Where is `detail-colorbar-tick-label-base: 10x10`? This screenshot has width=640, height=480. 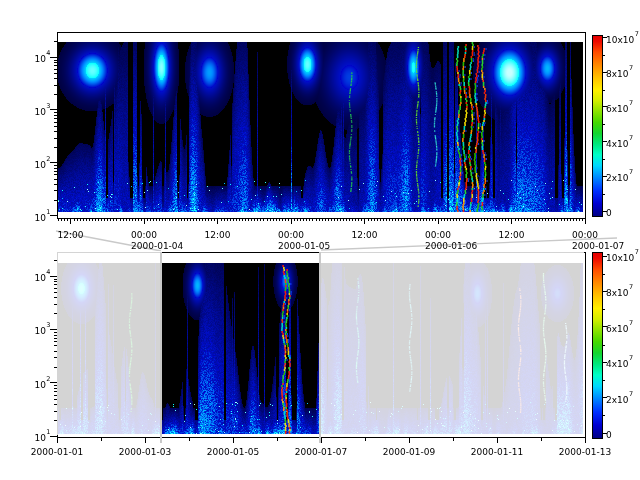 detail-colorbar-tick-label-base: 10x10 is located at coordinates (620, 40).